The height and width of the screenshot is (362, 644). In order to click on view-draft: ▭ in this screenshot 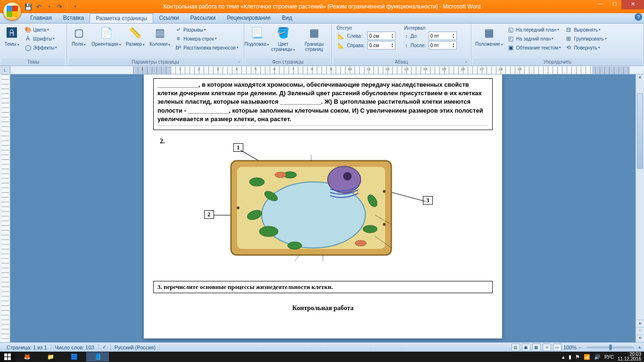, I will do `click(557, 347)`.